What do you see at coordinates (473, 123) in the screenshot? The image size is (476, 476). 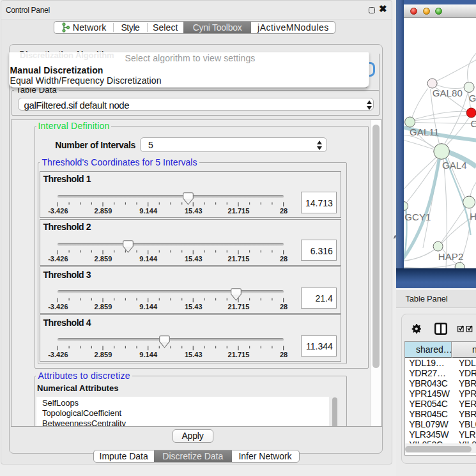 I see `svg-text: C` at bounding box center [473, 123].